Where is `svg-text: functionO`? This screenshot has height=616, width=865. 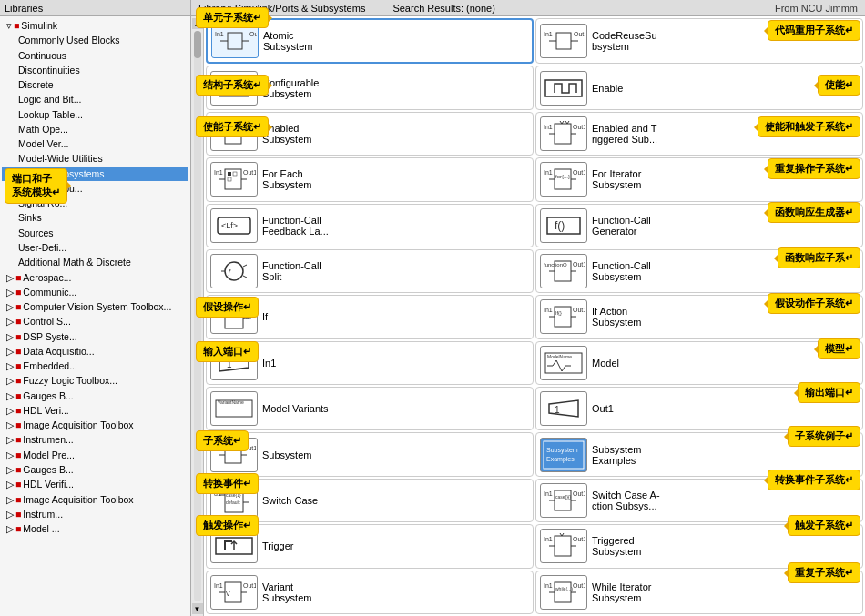 svg-text: functionO is located at coordinates (555, 265).